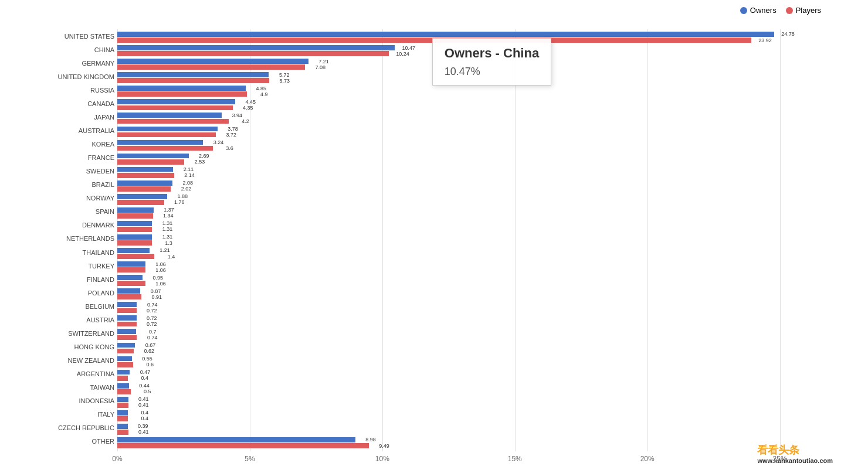  What do you see at coordinates (475, 117) in the screenshot?
I see `bar-group: JAPAN3.944.2` at bounding box center [475, 117].